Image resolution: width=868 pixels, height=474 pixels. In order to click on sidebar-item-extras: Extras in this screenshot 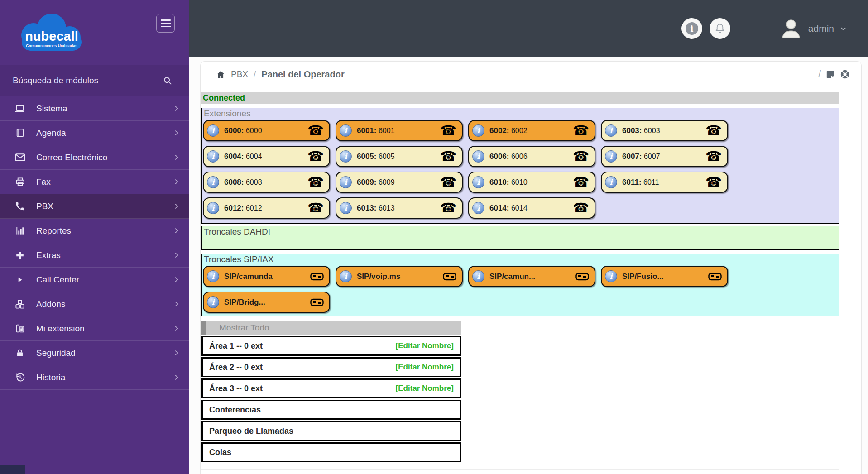, I will do `click(94, 255)`.